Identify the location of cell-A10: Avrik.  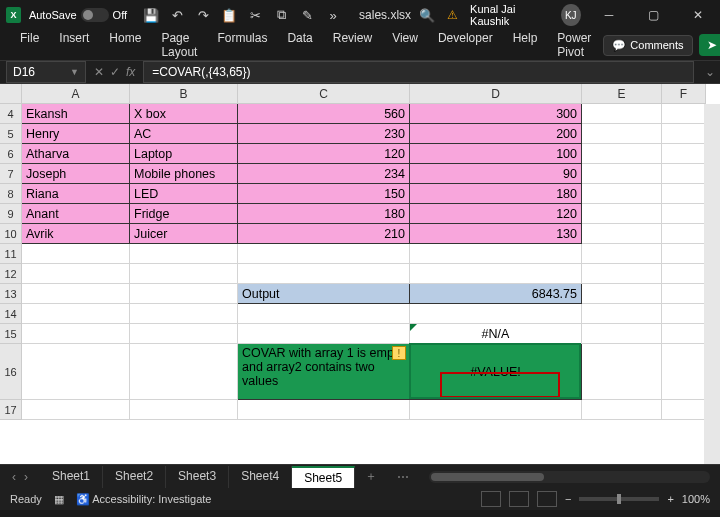
(76, 234).